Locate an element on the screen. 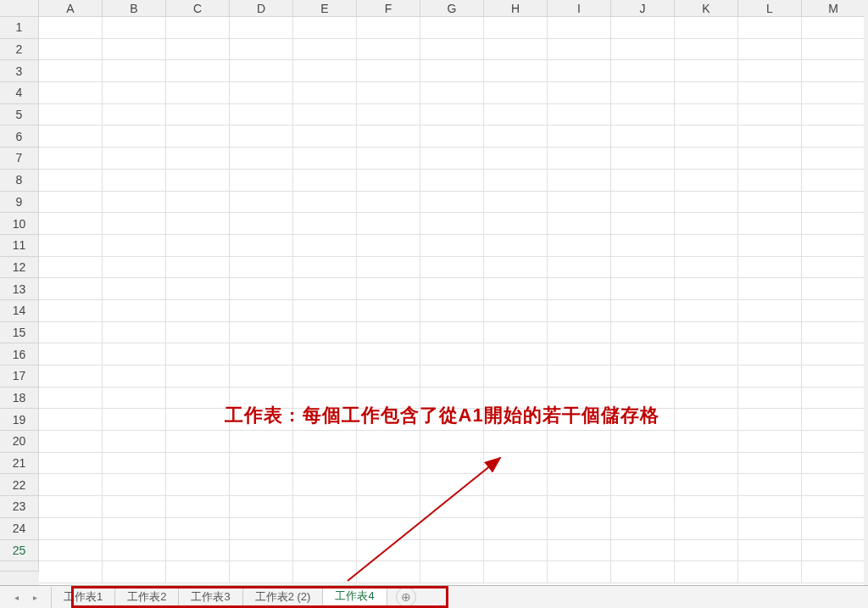 This screenshot has width=868, height=608. column-header: H is located at coordinates (515, 8).